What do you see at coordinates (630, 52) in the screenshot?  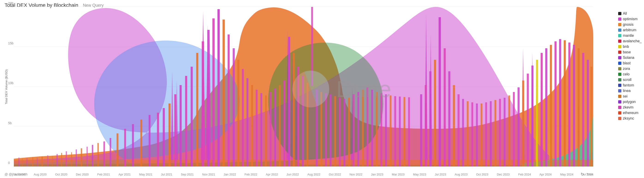 I see `legend-item: base` at bounding box center [630, 52].